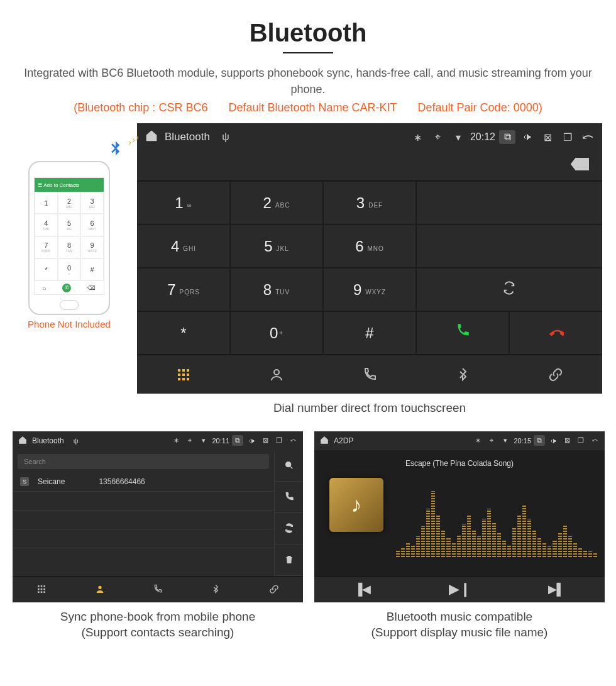  Describe the element at coordinates (289, 560) in the screenshot. I see `side-delete-icon` at that location.